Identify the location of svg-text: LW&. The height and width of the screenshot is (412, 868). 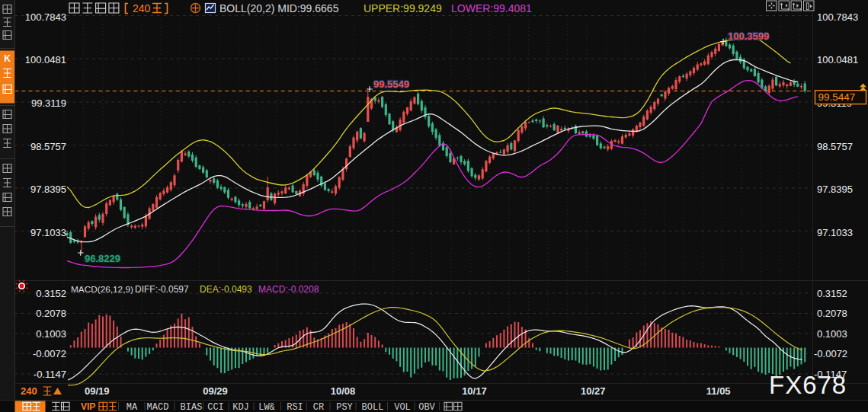
(267, 407).